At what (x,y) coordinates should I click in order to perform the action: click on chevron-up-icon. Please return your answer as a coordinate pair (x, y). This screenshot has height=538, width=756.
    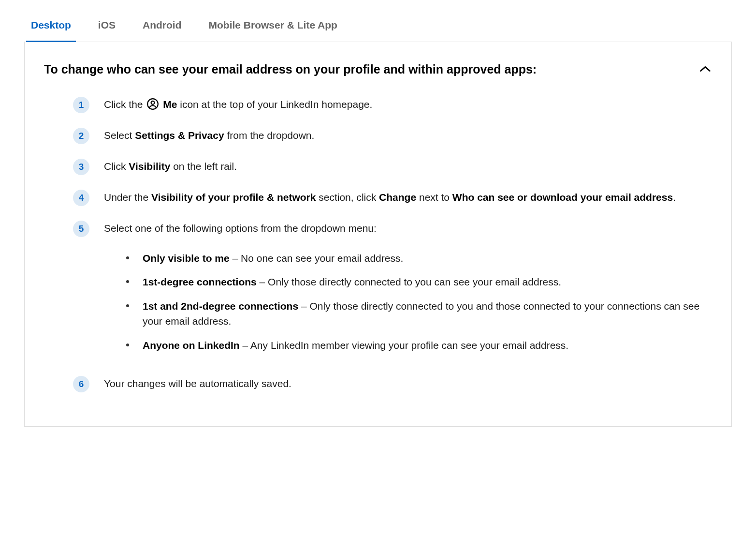
    Looking at the image, I should click on (705, 69).